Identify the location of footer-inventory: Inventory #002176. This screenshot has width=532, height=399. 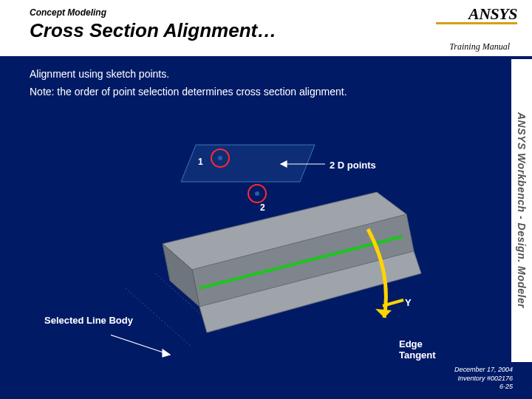
(483, 379).